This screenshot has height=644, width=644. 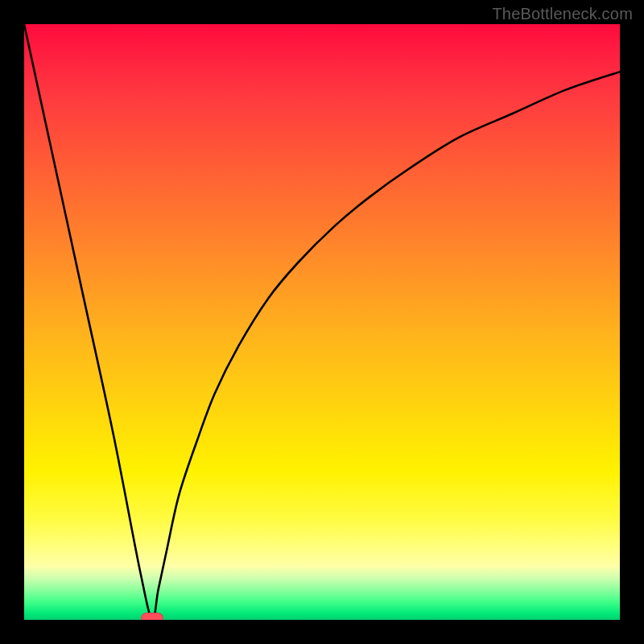 What do you see at coordinates (562, 14) in the screenshot?
I see `watermark-text: TheBottleneck.com` at bounding box center [562, 14].